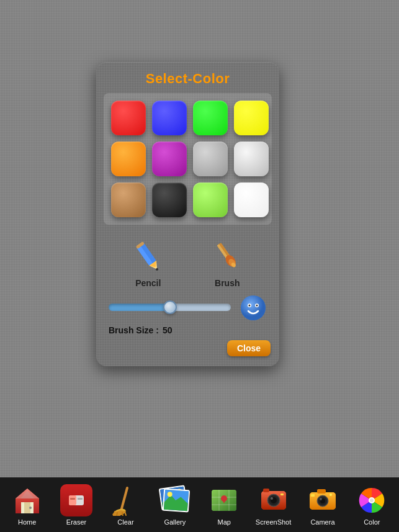 The width and height of the screenshot is (399, 532). What do you see at coordinates (249, 348) in the screenshot?
I see `close-button: Close` at bounding box center [249, 348].